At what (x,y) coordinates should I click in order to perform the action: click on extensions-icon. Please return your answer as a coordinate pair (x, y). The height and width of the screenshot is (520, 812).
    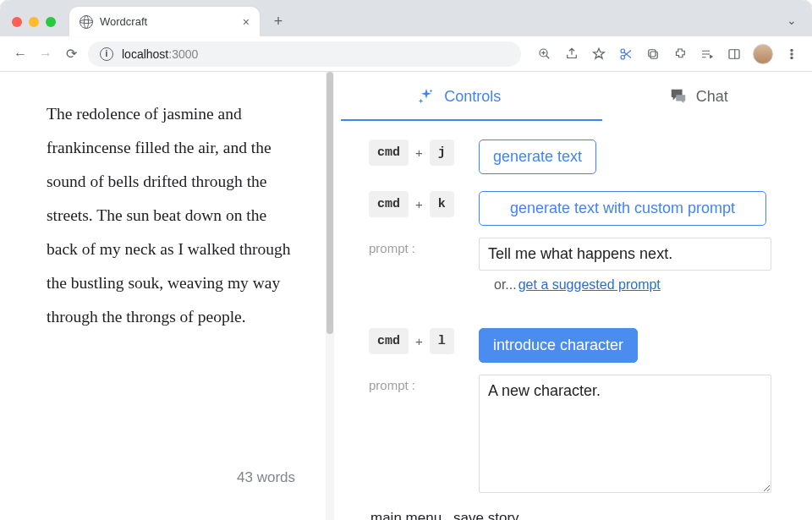
    Looking at the image, I should click on (680, 54).